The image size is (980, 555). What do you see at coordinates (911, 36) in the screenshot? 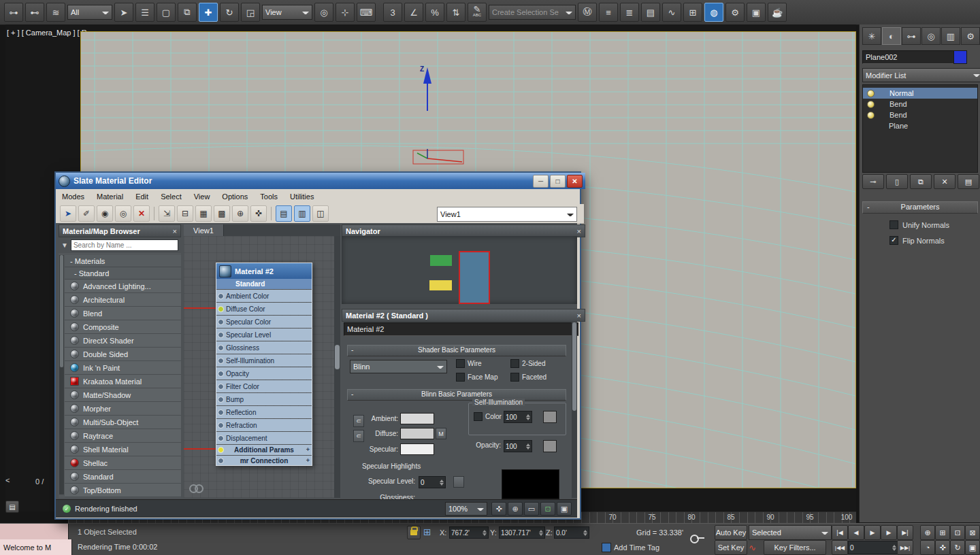
I see `hierarchy-tab-icon: ⊶` at bounding box center [911, 36].